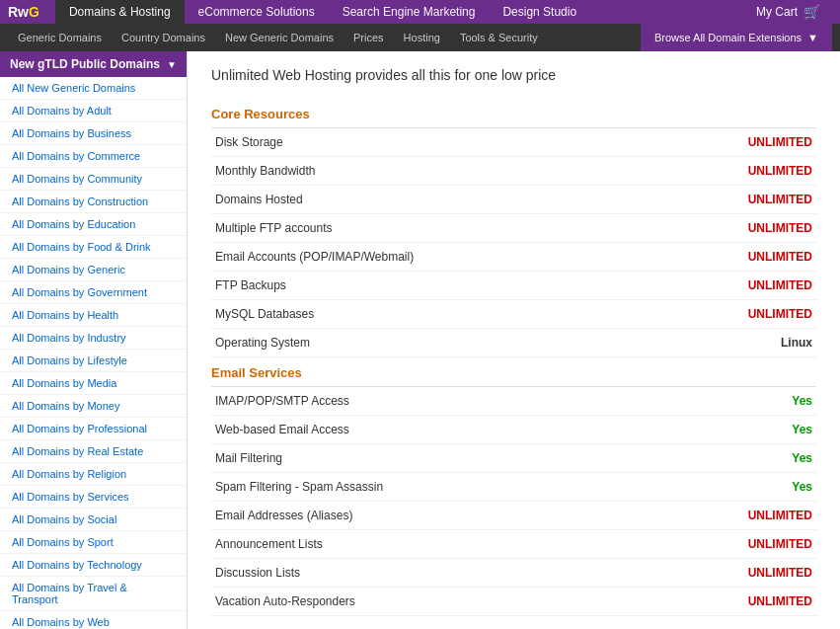 The height and width of the screenshot is (629, 840). Describe the element at coordinates (513, 431) in the screenshot. I see `table-row: Web-based Email Access Yes` at that location.